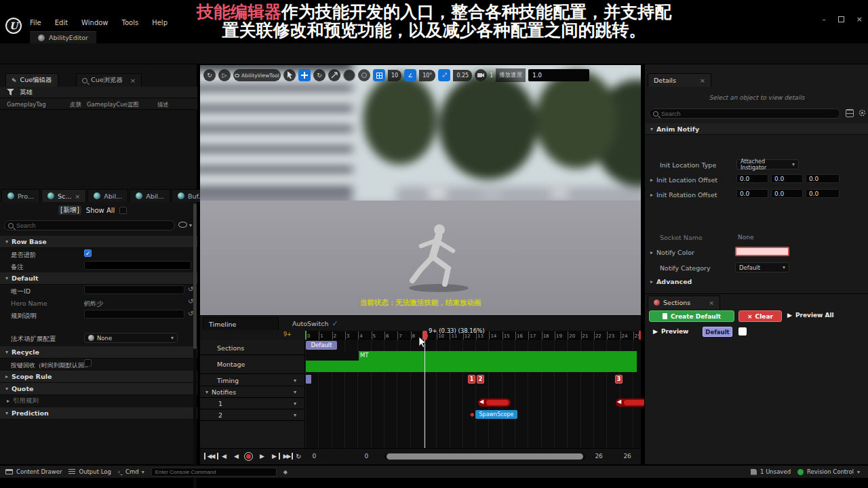  I want to click on spell-field-dropdown: None ▾, so click(131, 338).